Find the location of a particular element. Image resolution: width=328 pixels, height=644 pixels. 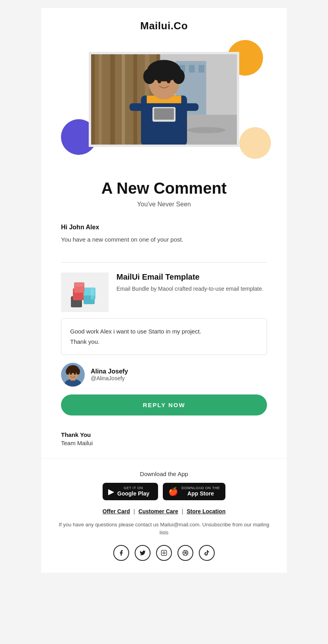

thankyou-label: Thank You is located at coordinates (164, 435).